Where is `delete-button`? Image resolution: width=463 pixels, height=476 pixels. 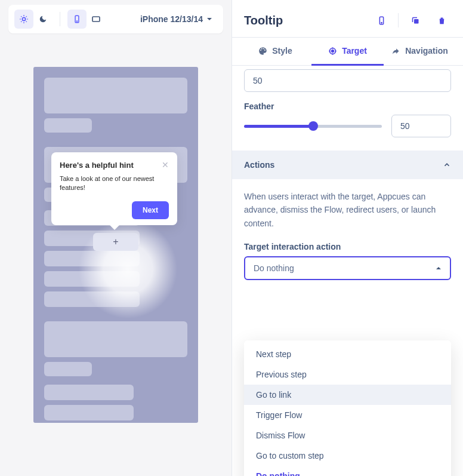 delete-button is located at coordinates (442, 20).